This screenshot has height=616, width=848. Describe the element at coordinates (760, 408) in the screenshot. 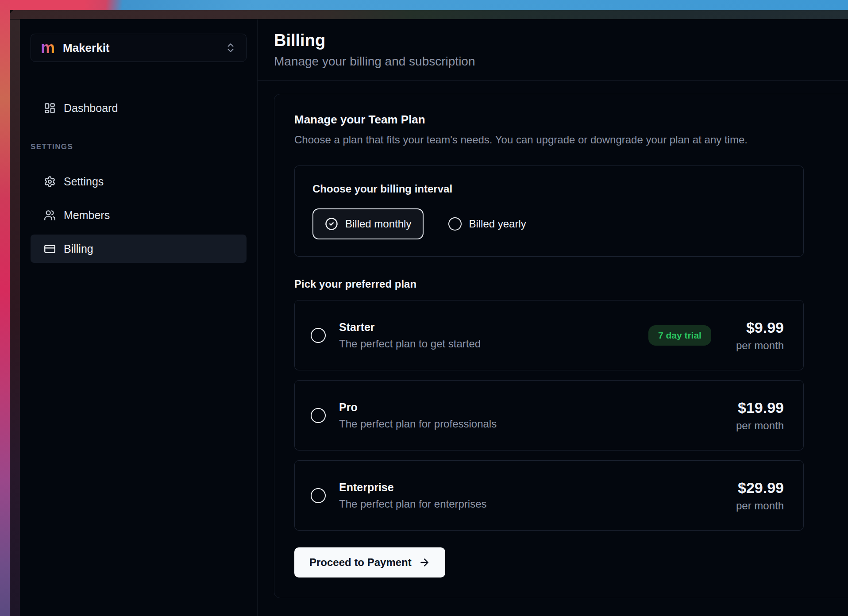

I see `price-value: $19.99` at that location.